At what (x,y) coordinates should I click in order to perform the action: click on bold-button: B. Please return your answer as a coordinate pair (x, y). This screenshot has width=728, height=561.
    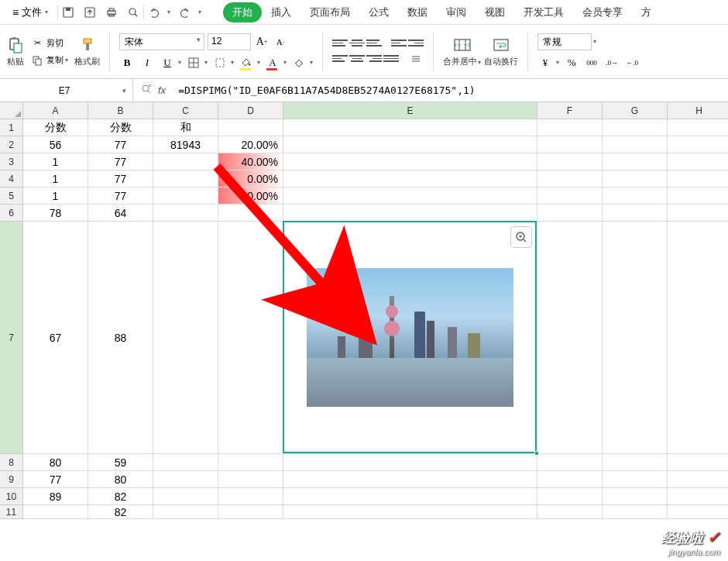
    Looking at the image, I should click on (127, 63).